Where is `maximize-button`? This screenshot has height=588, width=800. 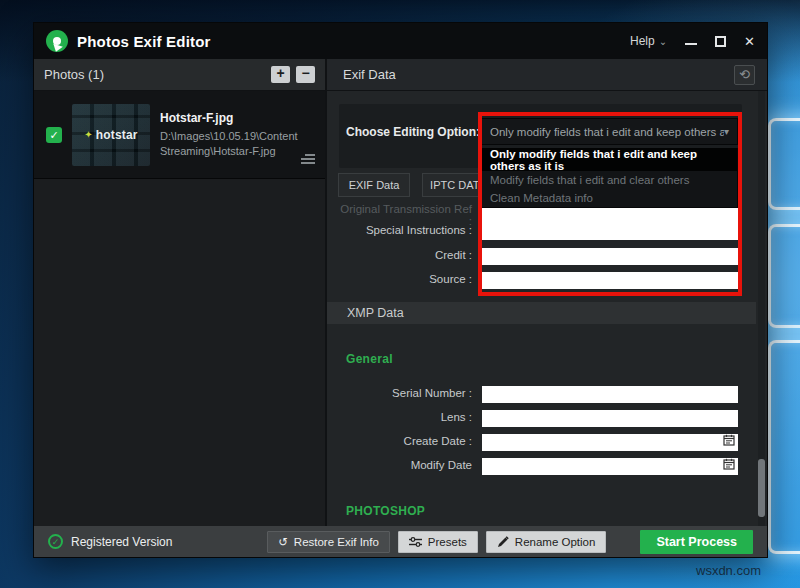
maximize-button is located at coordinates (720, 42).